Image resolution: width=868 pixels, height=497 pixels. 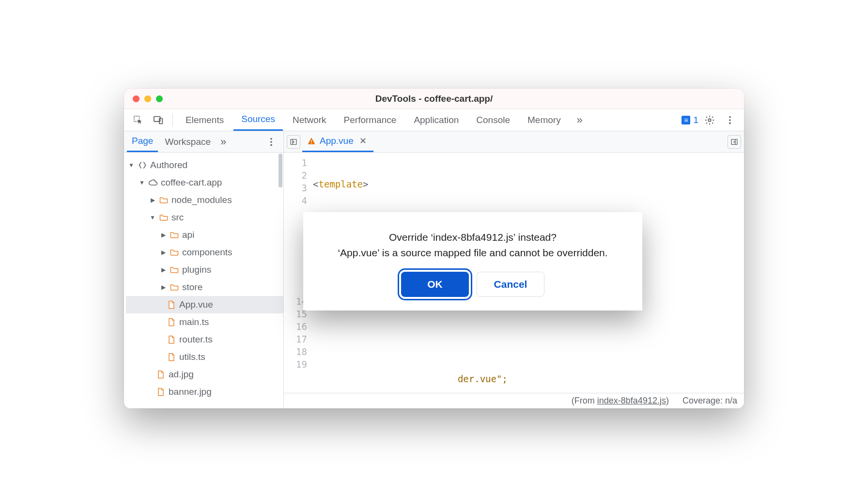 What do you see at coordinates (204, 252) in the screenshot?
I see `tree-row-folder: ▶components` at bounding box center [204, 252].